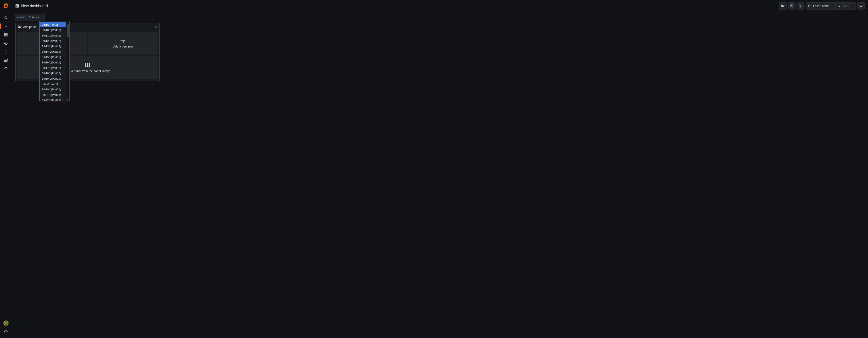 Image resolution: width=868 pixels, height=338 pixels. What do you see at coordinates (34, 6) in the screenshot?
I see `page-title: New dashboard` at bounding box center [34, 6].